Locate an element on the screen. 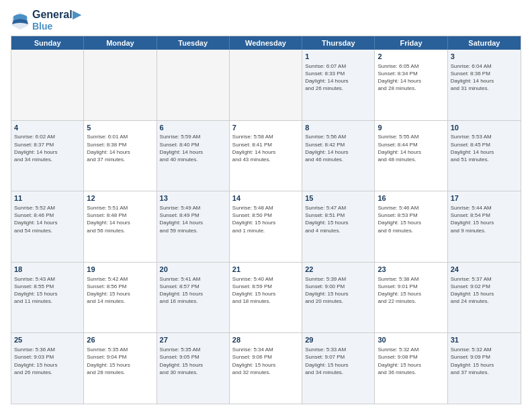 This screenshot has width=532, height=411. day-info: Sunrise: 5:36 AM Sunset: 9:03 PM Dayligh… is located at coordinates (47, 361).